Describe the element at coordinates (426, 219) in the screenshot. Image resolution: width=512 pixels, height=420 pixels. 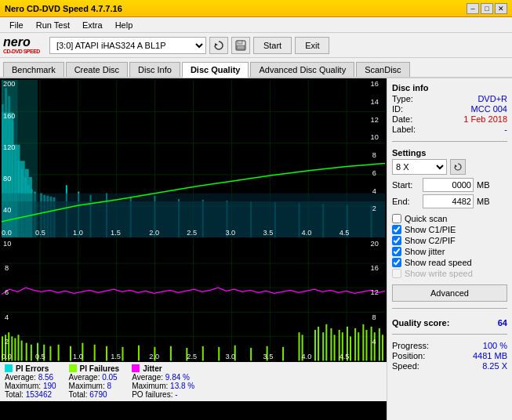
I see `quick-scan-label: Quick scan` at that location.